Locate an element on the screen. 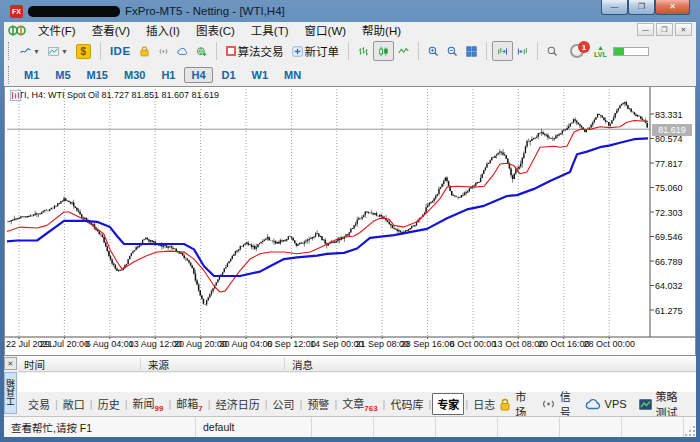  tile-windows-button is located at coordinates (472, 51).